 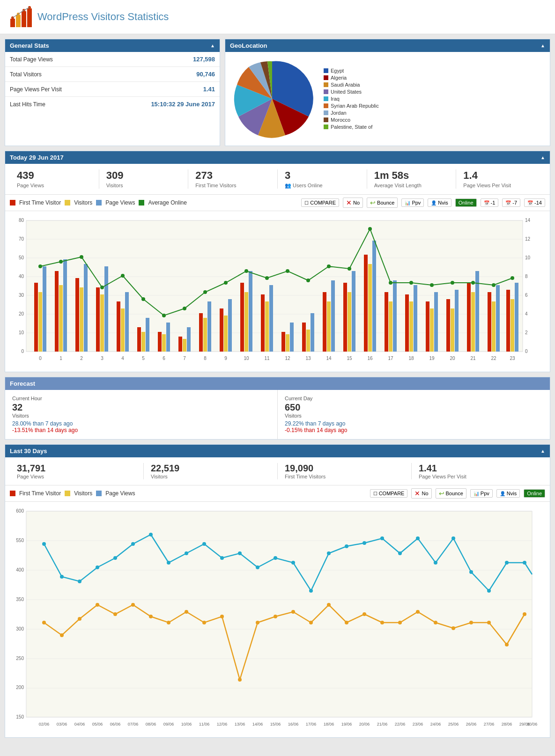 I want to click on forecast-hour-neg-change: -13.51% than 14 days ago, so click(x=45, y=430).